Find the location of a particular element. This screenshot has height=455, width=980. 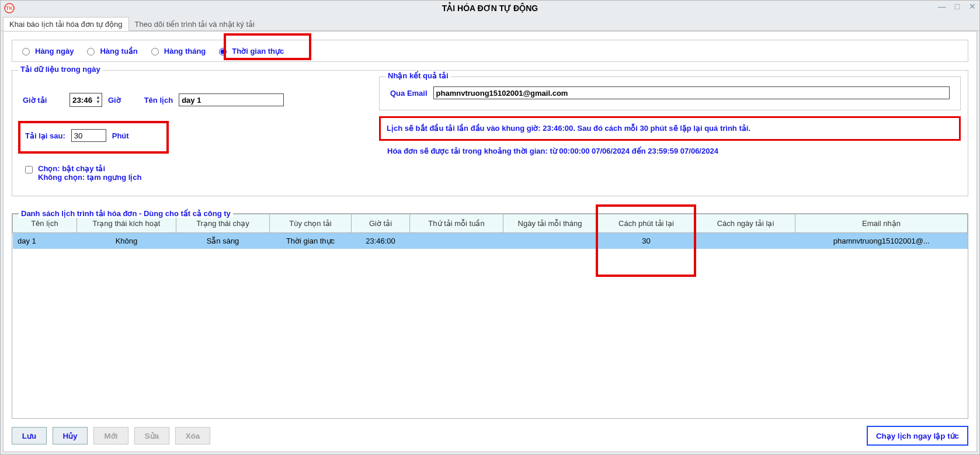

radio-weekly: Hàng tuần is located at coordinates (111, 51).